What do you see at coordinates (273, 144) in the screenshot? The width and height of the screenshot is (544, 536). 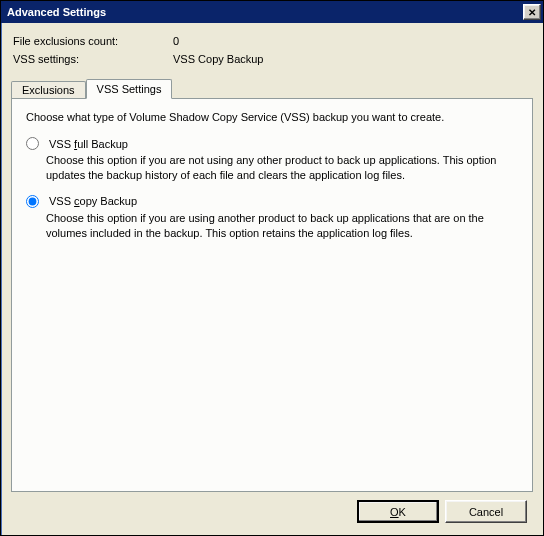 I see `option-vss-full-head: VSS full Backup` at bounding box center [273, 144].